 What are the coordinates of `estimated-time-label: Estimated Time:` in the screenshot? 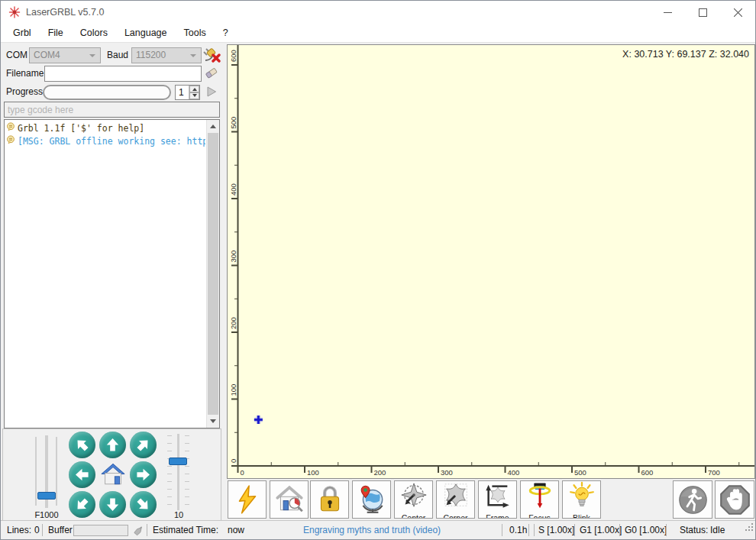 It's located at (186, 530).